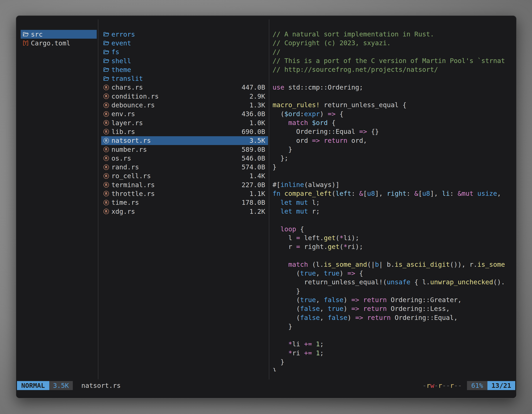 Image resolution: width=532 pixels, height=414 pixels. What do you see at coordinates (257, 123) in the screenshot?
I see `file-size: 1.0K` at bounding box center [257, 123].